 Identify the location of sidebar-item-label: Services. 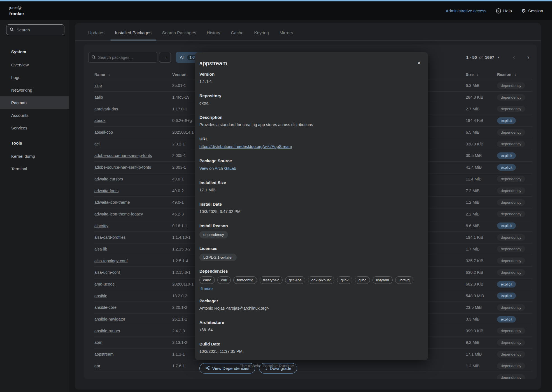
(19, 128).